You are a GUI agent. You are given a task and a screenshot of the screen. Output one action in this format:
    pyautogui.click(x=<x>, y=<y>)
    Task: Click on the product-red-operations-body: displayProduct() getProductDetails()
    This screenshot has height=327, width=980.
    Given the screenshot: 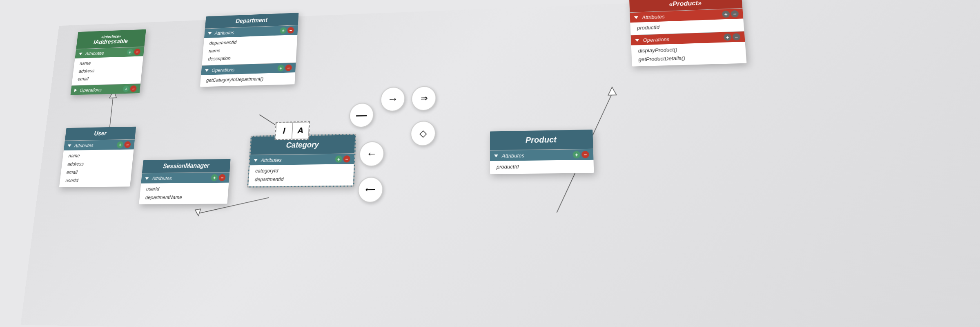 What is the action you would take?
    pyautogui.click(x=689, y=54)
    